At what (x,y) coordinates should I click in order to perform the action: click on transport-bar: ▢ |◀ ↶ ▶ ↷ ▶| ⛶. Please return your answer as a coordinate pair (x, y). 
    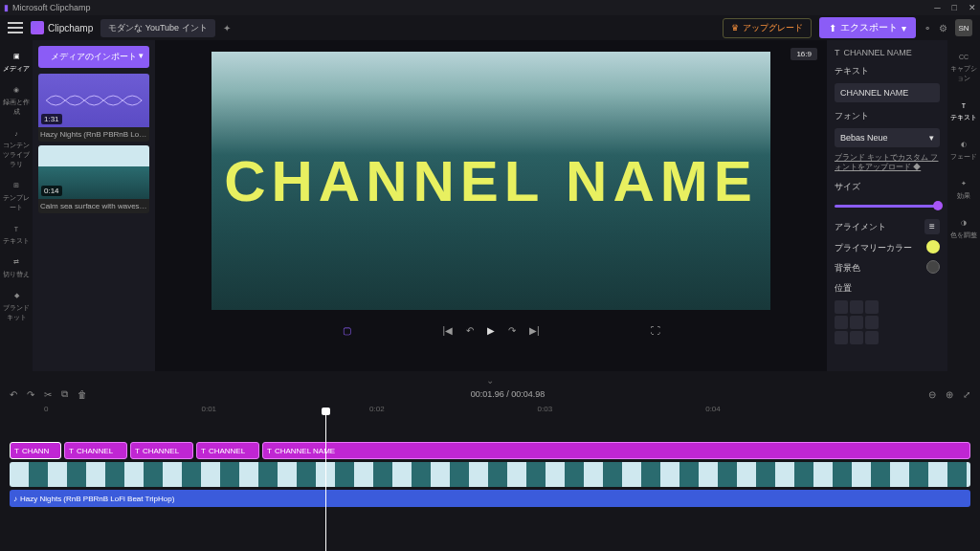
    Looking at the image, I should click on (491, 330).